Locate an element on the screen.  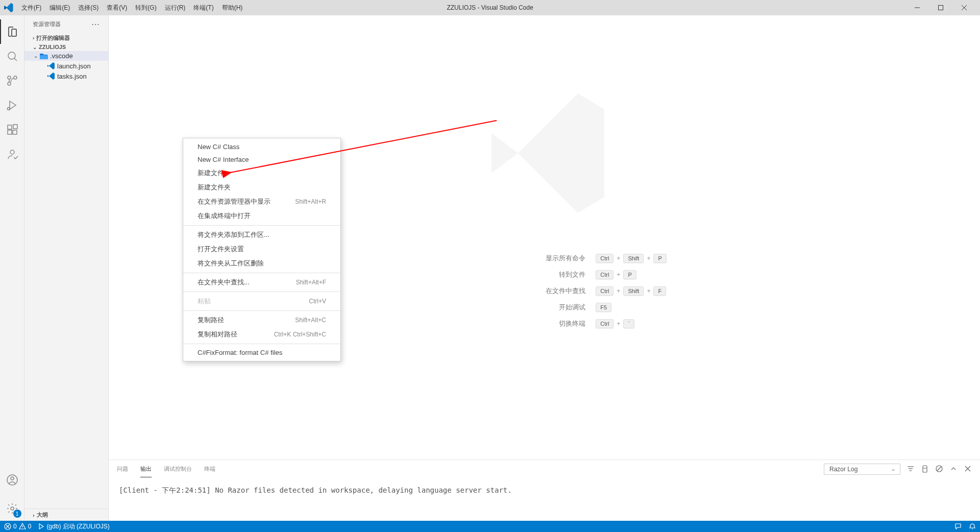
status-bell is located at coordinates (972, 526).